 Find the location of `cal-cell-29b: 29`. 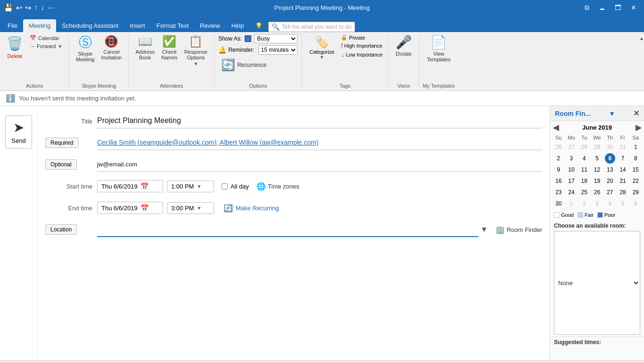

cal-cell-29b: 29 is located at coordinates (636, 192).